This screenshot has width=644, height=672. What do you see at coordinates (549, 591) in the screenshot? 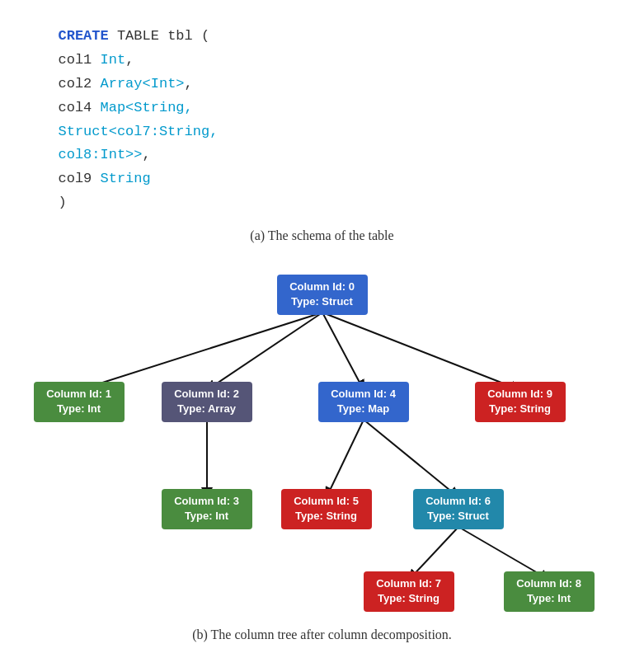
I see `tree-node-n8: Column Id: 8Type: Int` at bounding box center [549, 591].